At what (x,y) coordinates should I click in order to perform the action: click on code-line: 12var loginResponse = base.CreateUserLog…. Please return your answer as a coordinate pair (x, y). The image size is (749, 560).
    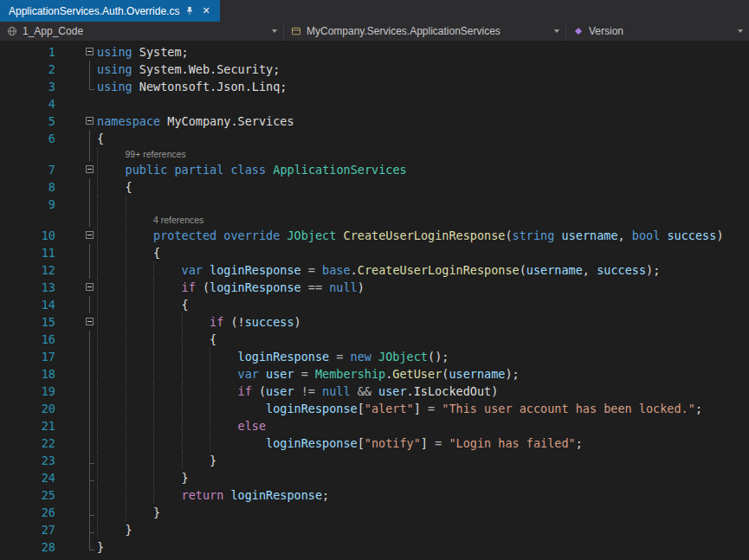
    Looking at the image, I should click on (374, 270).